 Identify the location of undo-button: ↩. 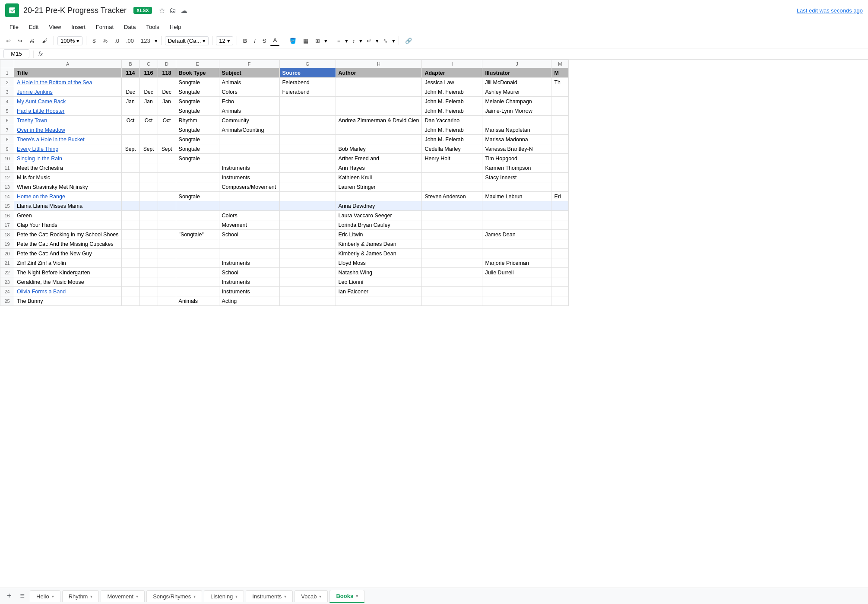
(9, 41).